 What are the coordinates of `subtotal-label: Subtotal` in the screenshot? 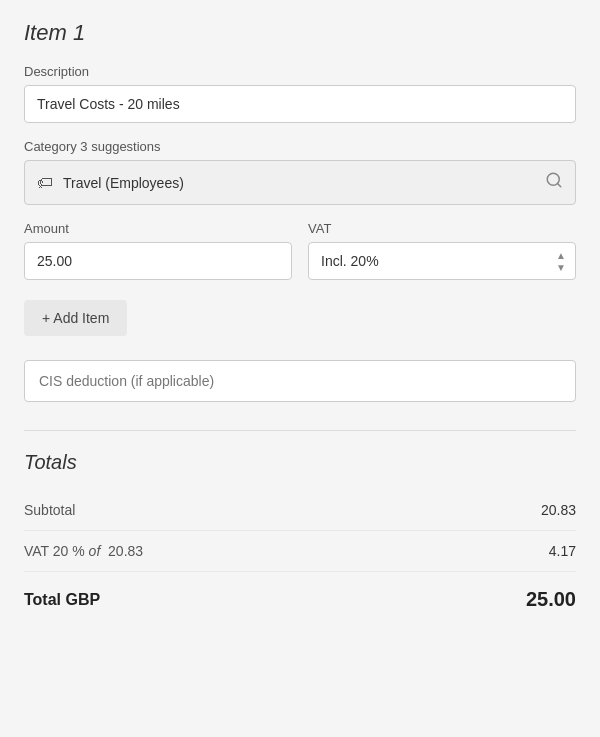 It's located at (50, 510).